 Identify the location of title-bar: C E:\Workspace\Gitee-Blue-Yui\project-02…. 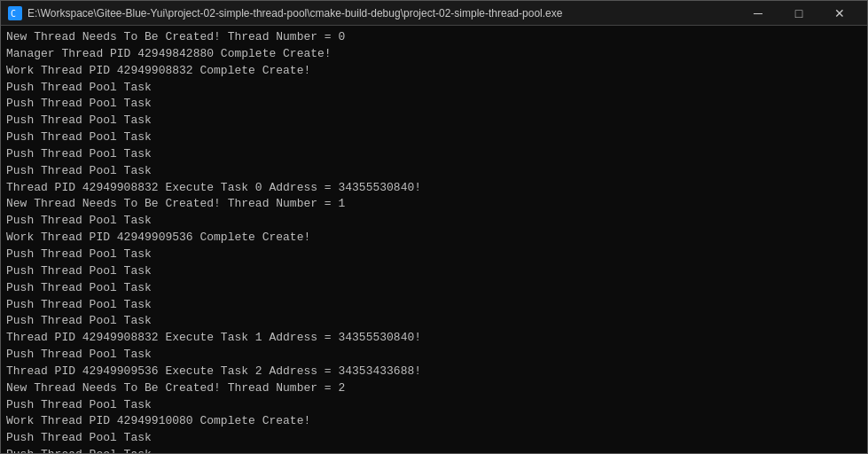
(434, 13).